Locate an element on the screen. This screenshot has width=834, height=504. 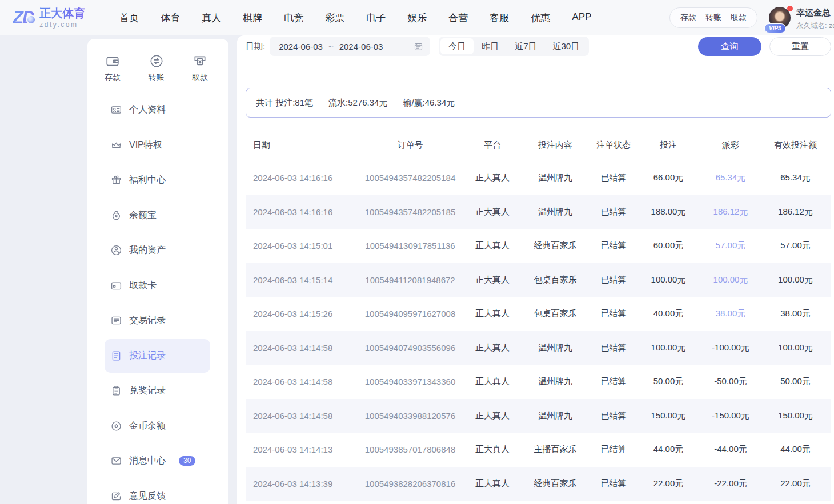
sidebar-item-label: 投注记录 is located at coordinates (147, 356).